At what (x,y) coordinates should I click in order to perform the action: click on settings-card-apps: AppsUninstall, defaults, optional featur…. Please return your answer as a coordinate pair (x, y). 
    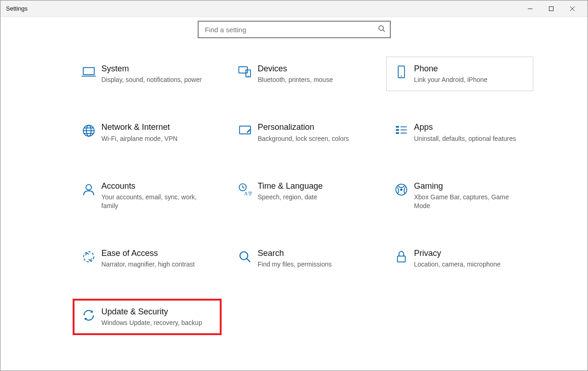
    Looking at the image, I should click on (460, 133).